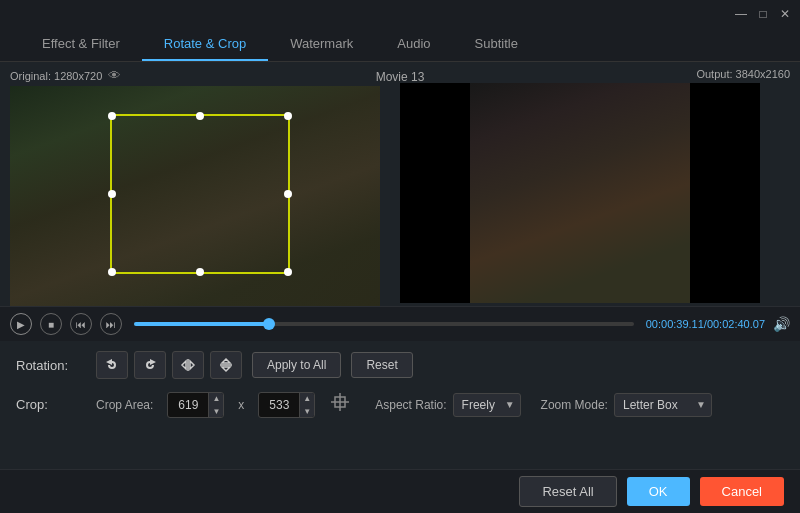 The image size is (800, 513). I want to click on movie-label: Movie 13, so click(400, 77).